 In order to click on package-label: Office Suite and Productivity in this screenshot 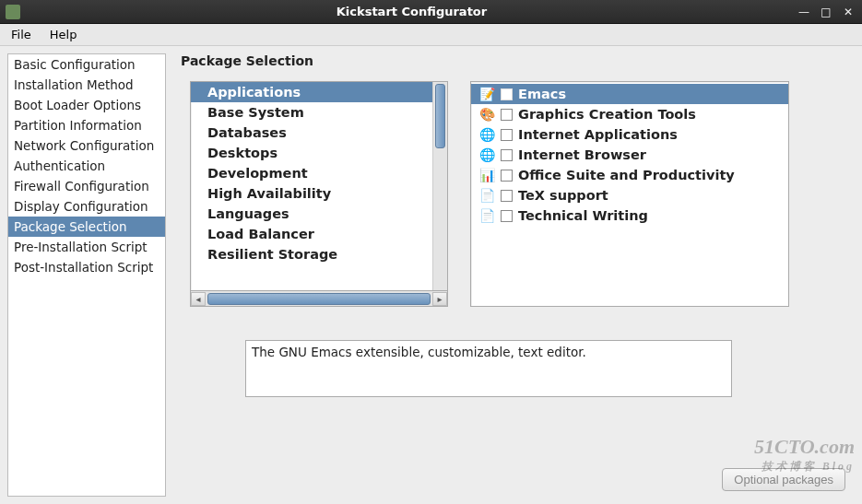, I will do `click(627, 175)`.